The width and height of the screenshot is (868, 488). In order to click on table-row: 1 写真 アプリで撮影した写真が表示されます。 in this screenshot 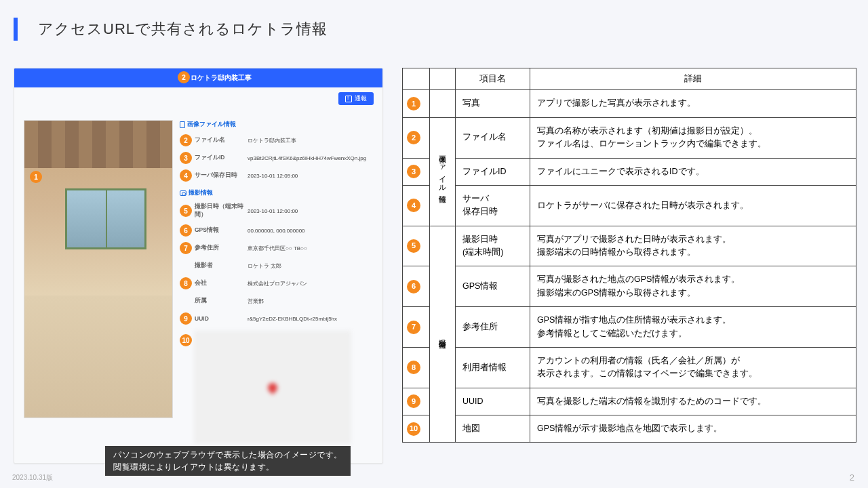, I will do `click(629, 104)`.